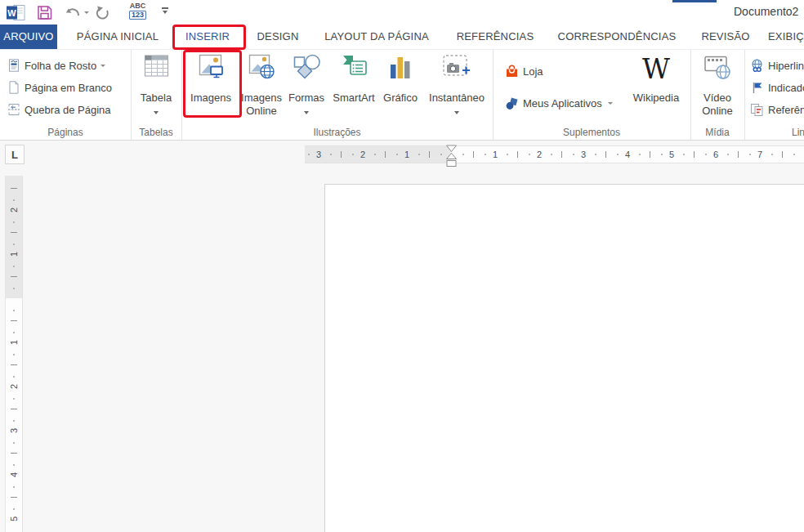 The height and width of the screenshot is (532, 804). What do you see at coordinates (103, 65) in the screenshot?
I see `folha-de-rosto-caret-icon` at bounding box center [103, 65].